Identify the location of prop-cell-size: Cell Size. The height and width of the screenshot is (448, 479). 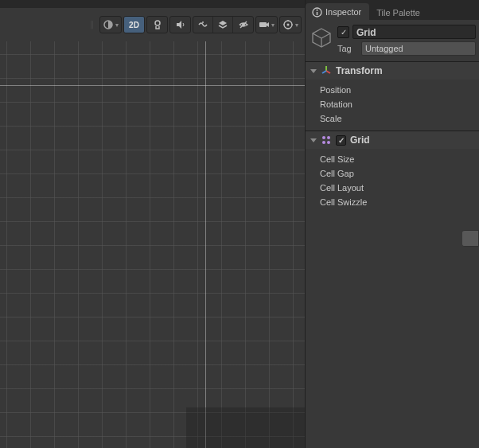
(399, 159).